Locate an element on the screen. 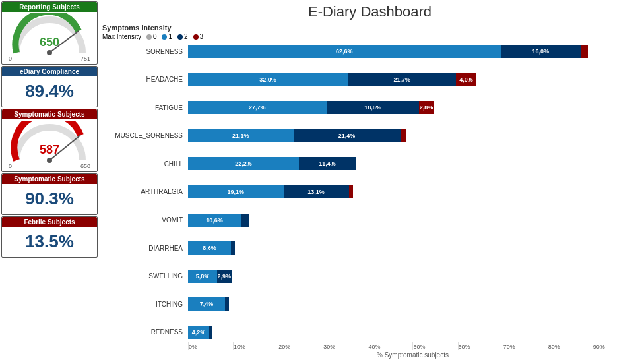 This screenshot has height=362, width=644. bar-segment-0: 21,1% is located at coordinates (241, 136).